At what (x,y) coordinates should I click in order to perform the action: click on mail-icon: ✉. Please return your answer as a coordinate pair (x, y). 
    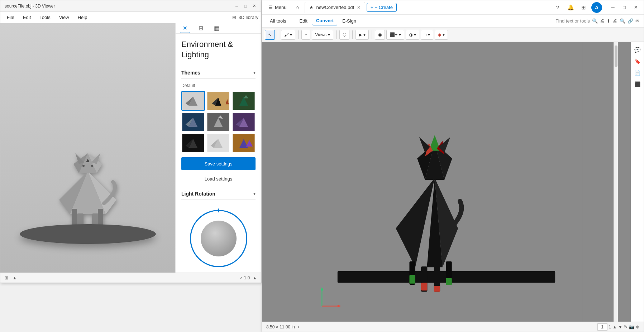
    Looking at the image, I should click on (637, 21).